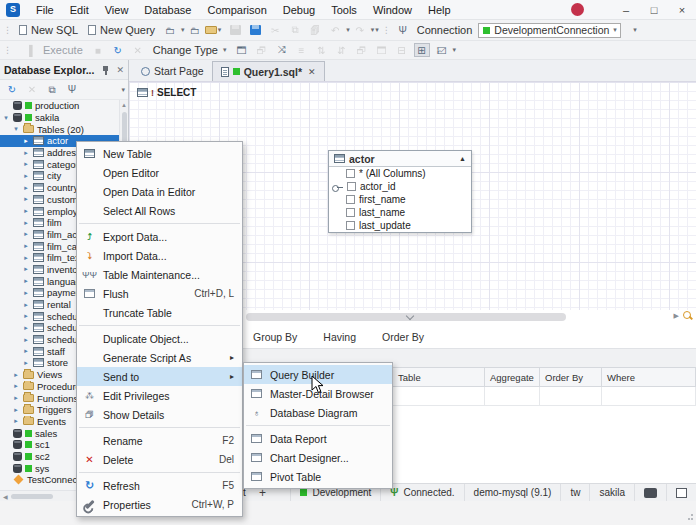 The width and height of the screenshot is (696, 525). I want to click on menu-open-editor: Open Editor, so click(160, 172).